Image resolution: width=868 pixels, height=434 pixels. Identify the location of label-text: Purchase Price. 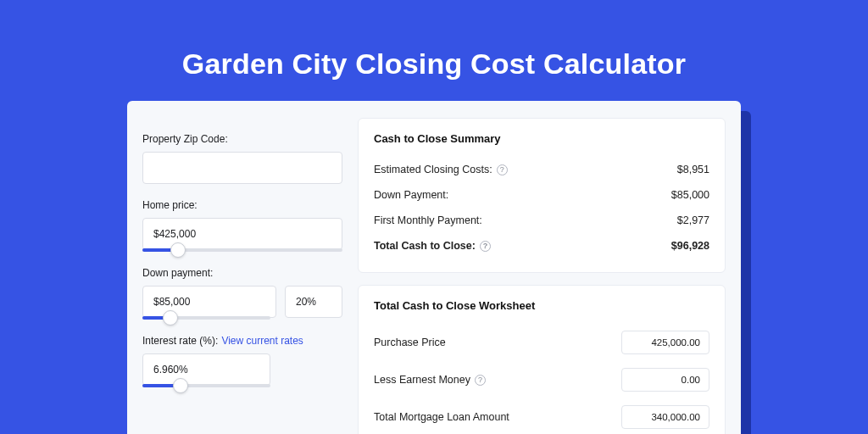
(410, 342).